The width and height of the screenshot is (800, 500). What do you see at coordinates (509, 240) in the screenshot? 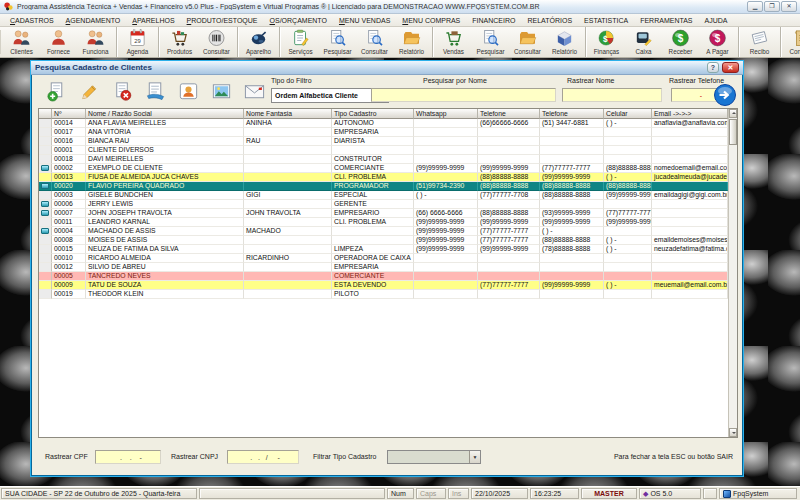
I see `cell-t1: (77)77777-7777` at bounding box center [509, 240].